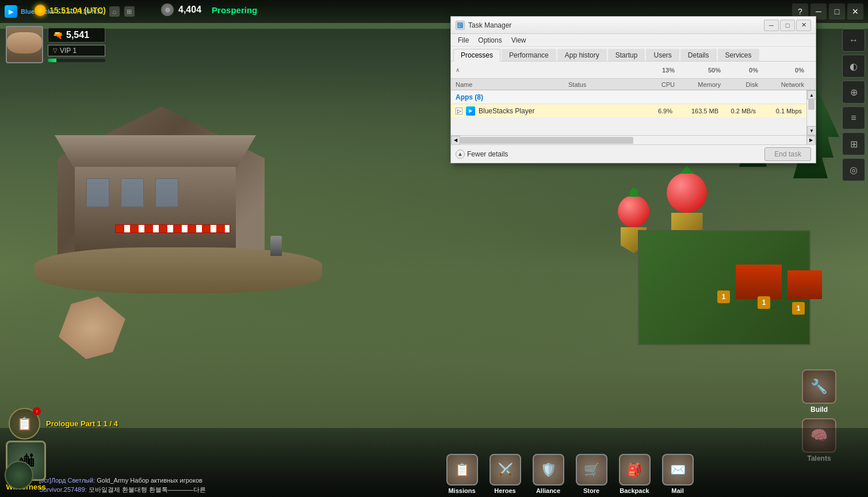  I want to click on tab-performance: Performance, so click(529, 55).